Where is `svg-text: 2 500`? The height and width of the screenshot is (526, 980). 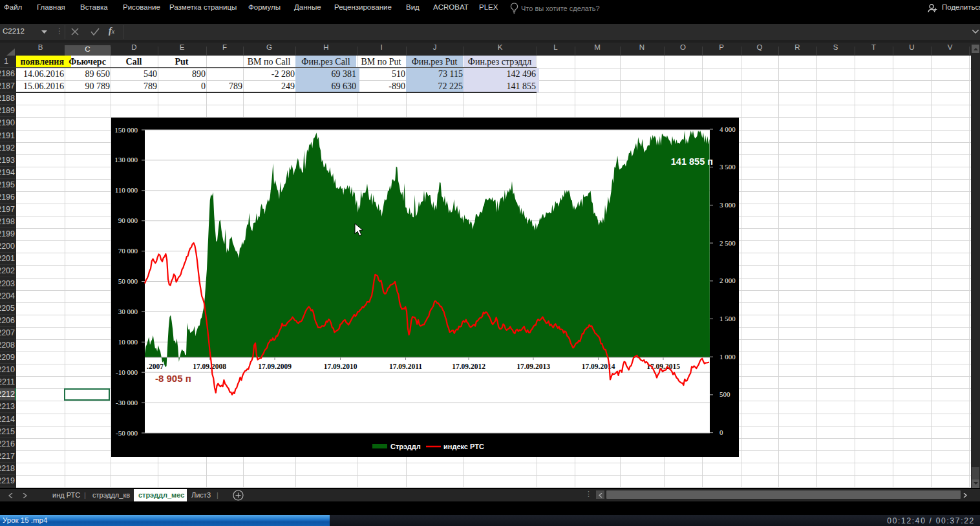 svg-text: 2 500 is located at coordinates (728, 243).